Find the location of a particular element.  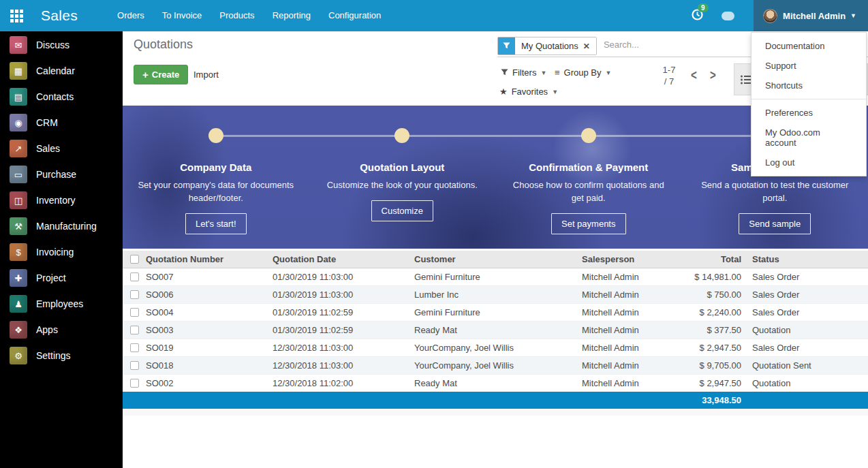

top-menu-item: To Invoice is located at coordinates (183, 16).